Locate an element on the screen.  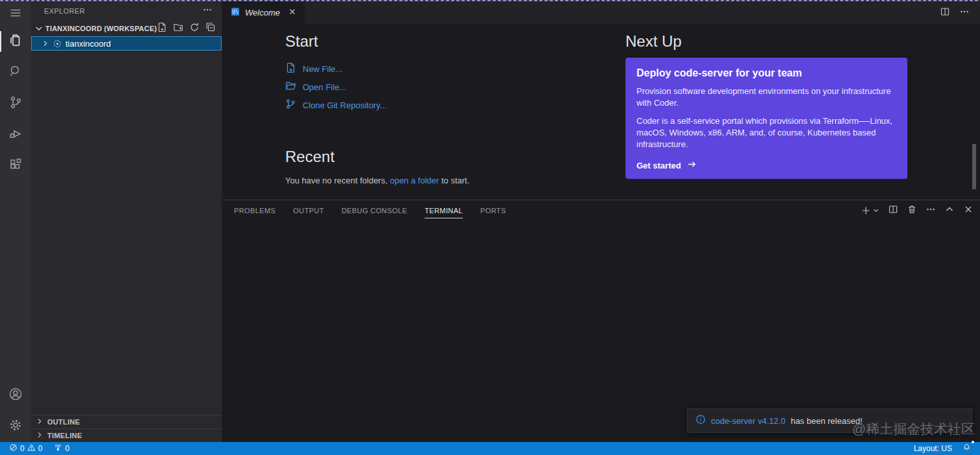
sidebar-item-run-debug is located at coordinates (16, 135).